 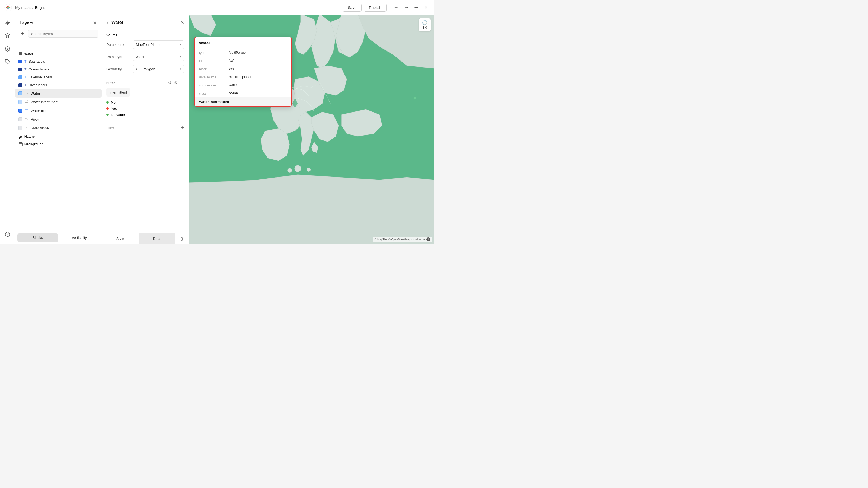 What do you see at coordinates (118, 92) in the screenshot?
I see `filter-tag: intermittent` at bounding box center [118, 92].